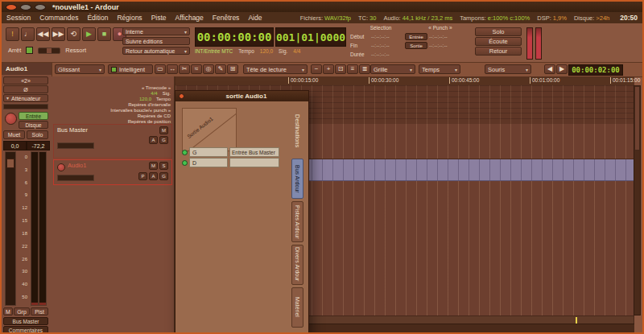 The image size is (644, 334). What do you see at coordinates (184, 69) in the screenshot?
I see `tool-cut-button: ✂` at bounding box center [184, 69].